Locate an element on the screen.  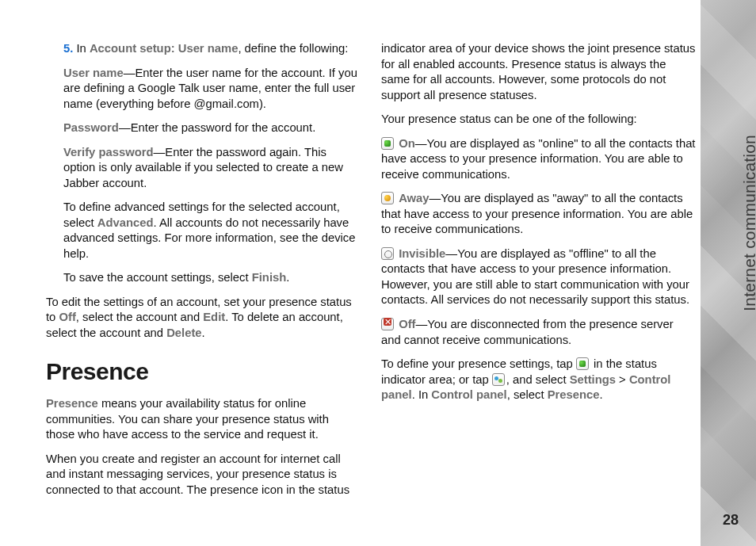
text: , define the following: is located at coordinates (293, 48).